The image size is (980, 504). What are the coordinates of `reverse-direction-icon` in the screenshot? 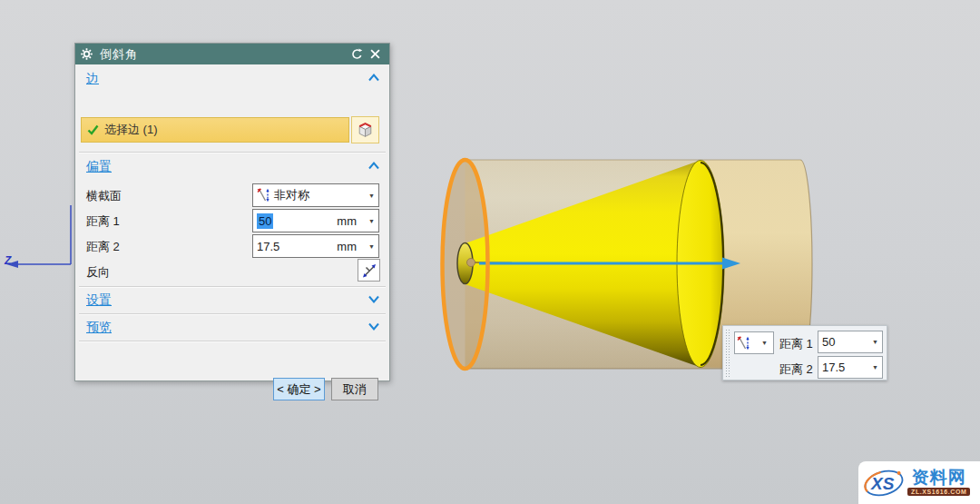 It's located at (369, 271).